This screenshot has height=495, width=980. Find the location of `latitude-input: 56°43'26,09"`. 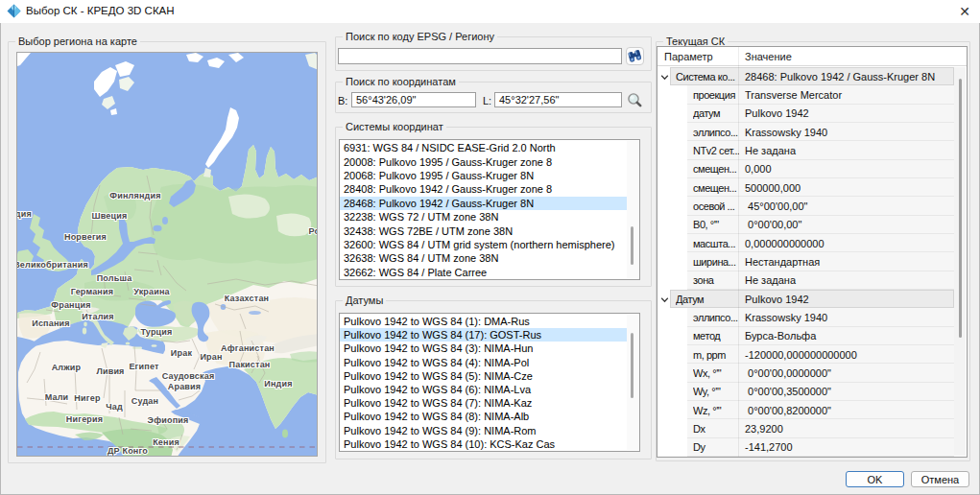

latitude-input: 56°43'26,09" is located at coordinates (414, 100).